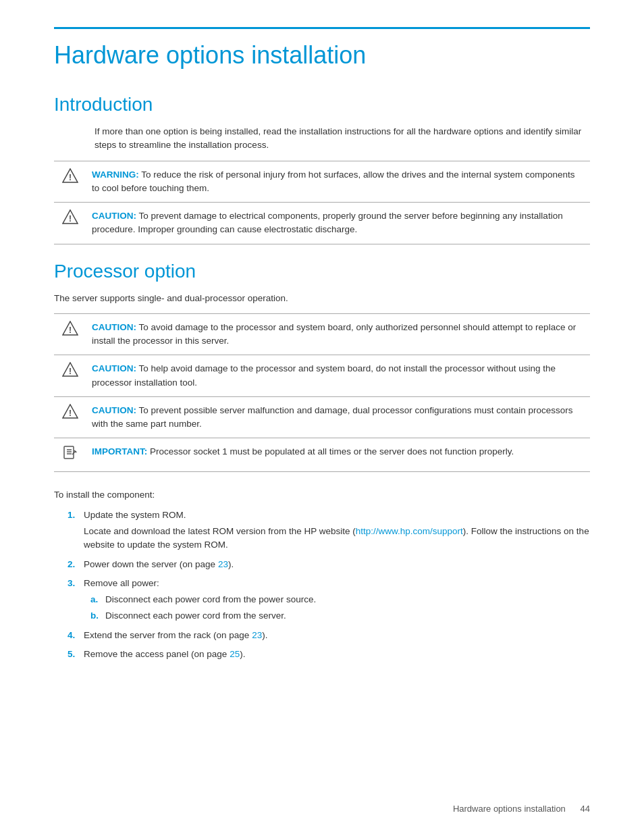 This screenshot has width=644, height=834. Describe the element at coordinates (340, 600) in the screenshot. I see `step-3a: Disconnect each power cord from the powe…` at that location.